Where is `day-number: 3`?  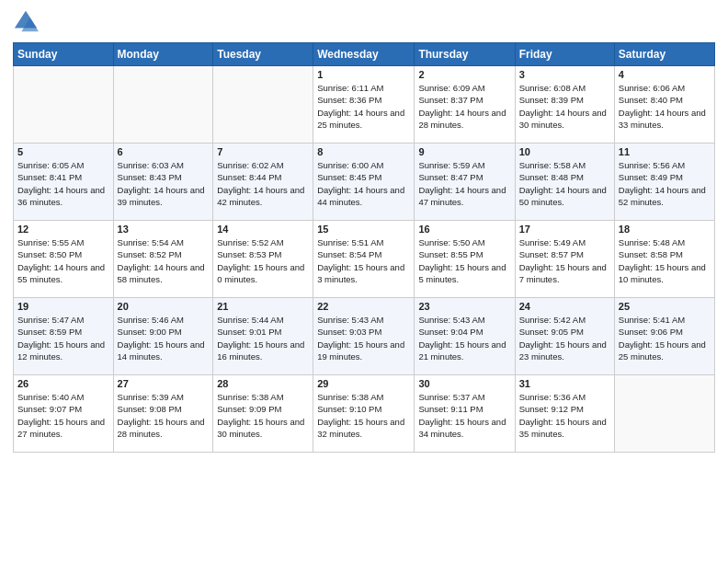 day-number: 3 is located at coordinates (564, 75).